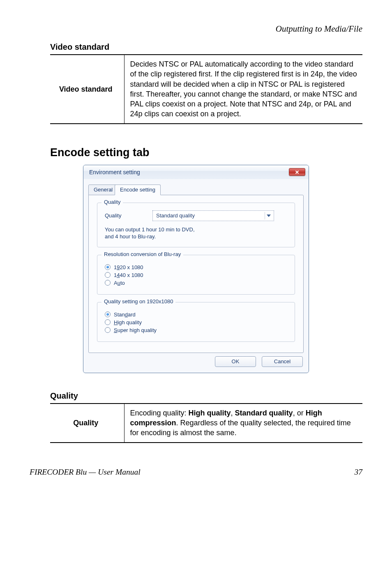  What do you see at coordinates (196, 267) in the screenshot?
I see `radio-1920x1080: 1920 x 1080` at bounding box center [196, 267].